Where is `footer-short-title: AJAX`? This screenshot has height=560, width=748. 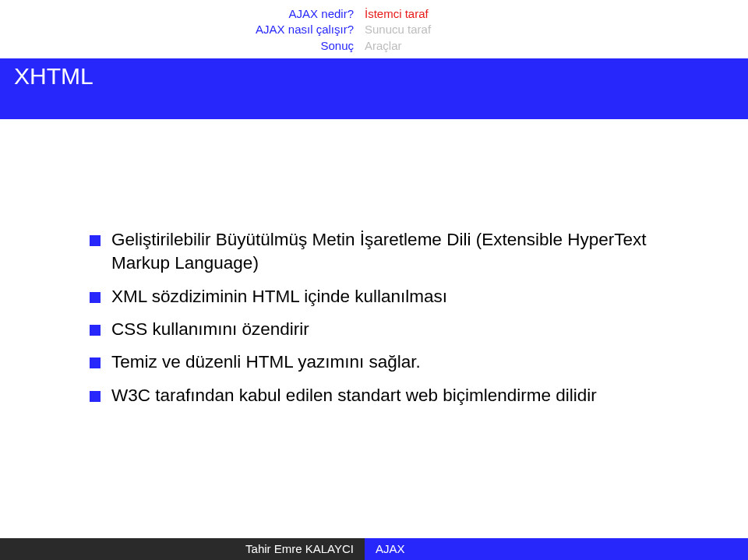
footer-short-title: AJAX is located at coordinates (556, 549).